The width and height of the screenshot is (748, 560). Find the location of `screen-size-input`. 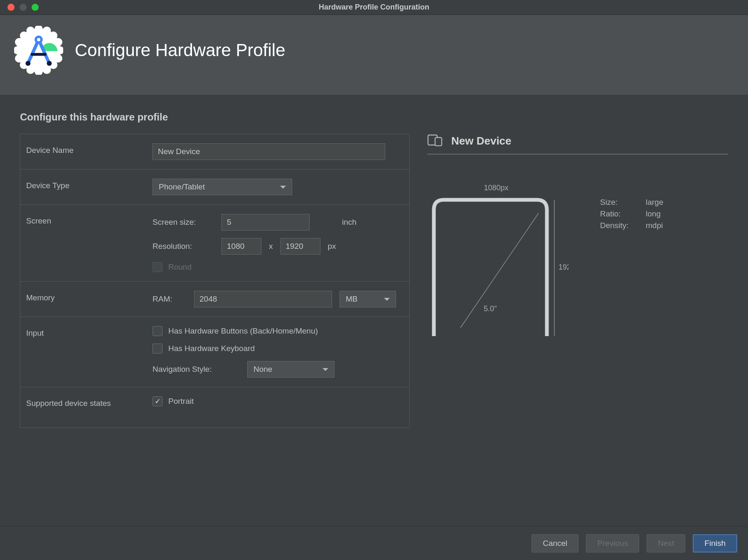

screen-size-input is located at coordinates (266, 222).